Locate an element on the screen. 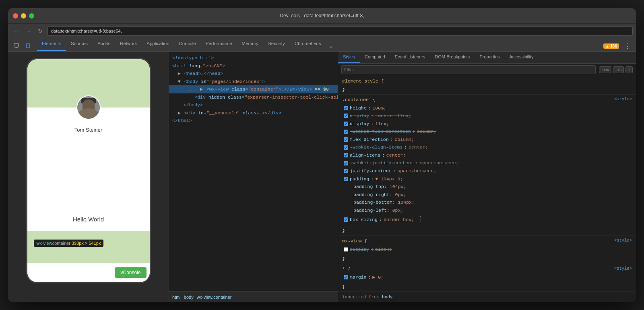 The image size is (644, 310). devtools-tab-bar: Elements Sources Audits Network Applicat… is located at coordinates (322, 45).